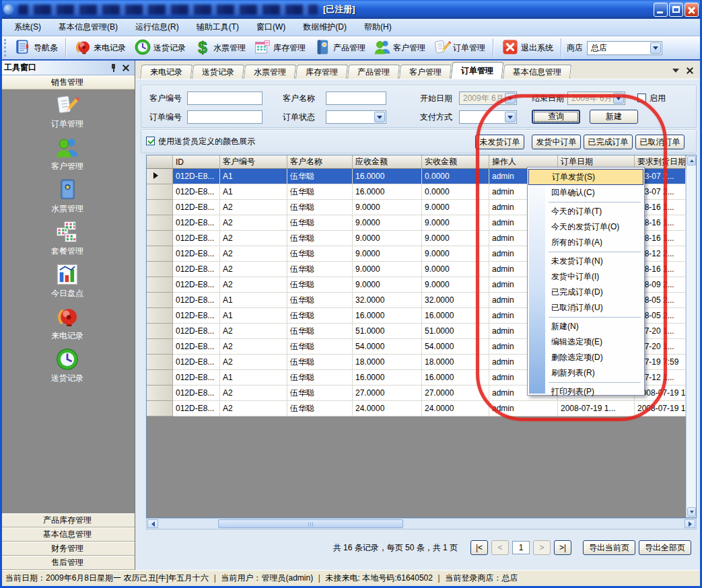  Describe the element at coordinates (36, 48) in the screenshot. I see `toolbar-button-0: 导航条` at that location.